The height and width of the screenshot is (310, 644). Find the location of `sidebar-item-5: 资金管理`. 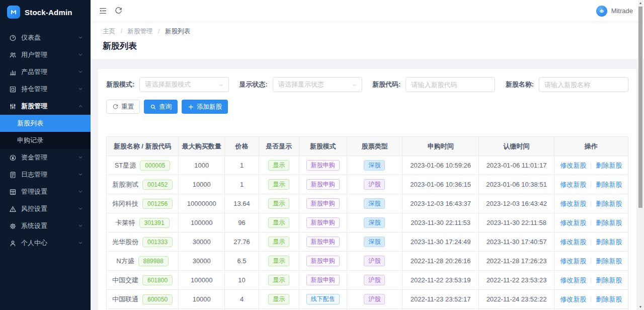

sidebar-item-5: 资金管理 is located at coordinates (45, 158).